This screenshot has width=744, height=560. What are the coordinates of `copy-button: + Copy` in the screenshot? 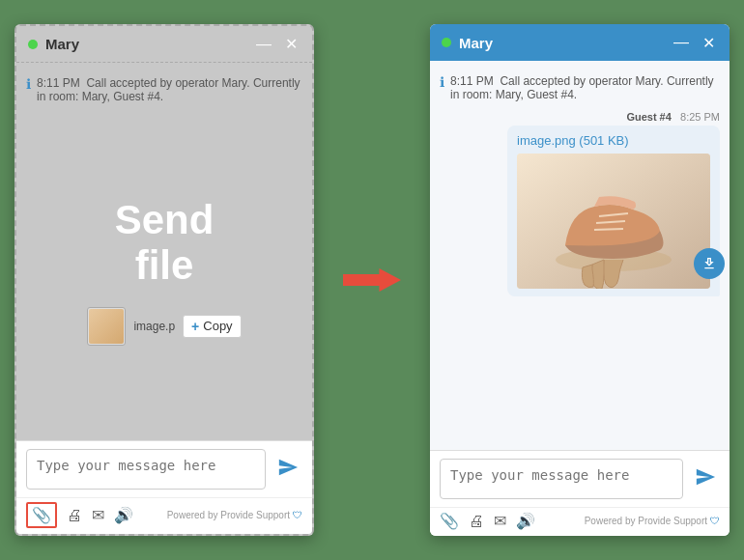 It's located at (213, 326).